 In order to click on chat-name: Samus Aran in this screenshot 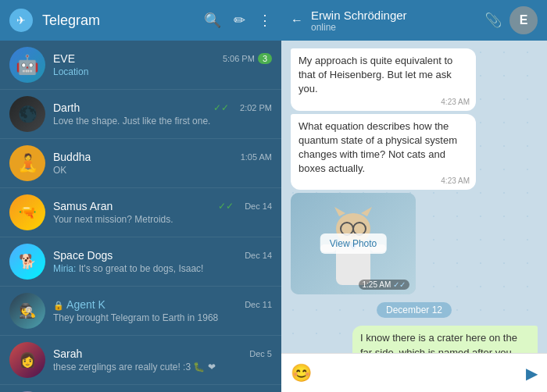, I will do `click(83, 206)`.